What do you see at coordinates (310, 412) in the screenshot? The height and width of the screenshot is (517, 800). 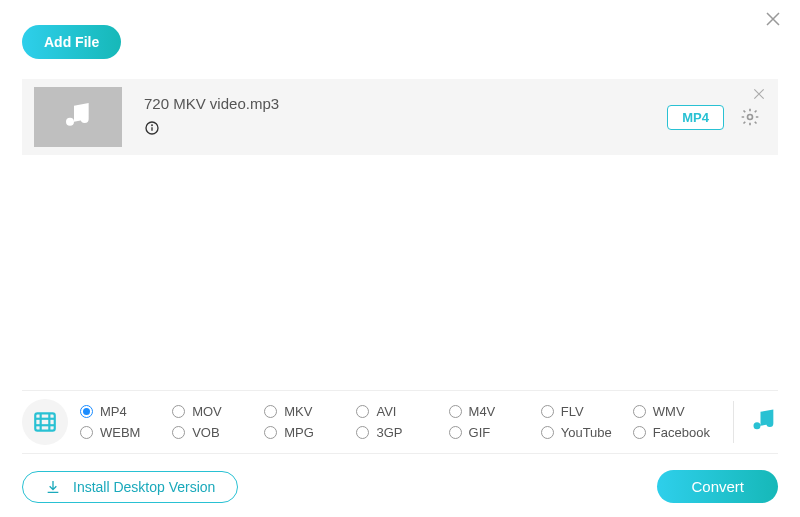 I see `format-option-mkv: MKV` at bounding box center [310, 412].